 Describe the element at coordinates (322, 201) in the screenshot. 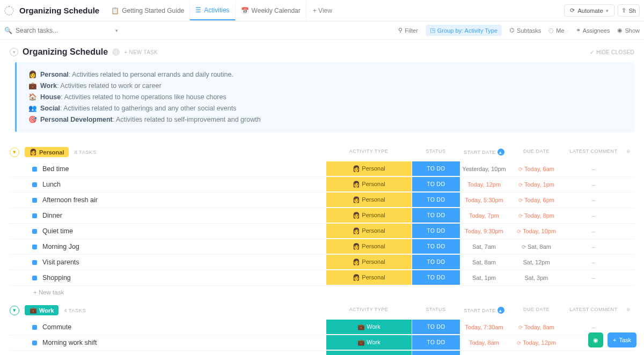

I see `task-row: Afternoon fresh air 👩 Personal TO DO Tod…` at that location.